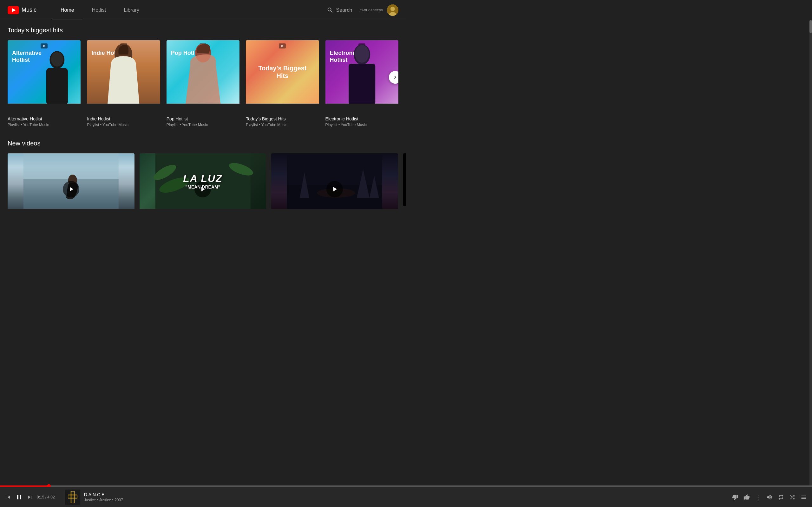 The height and width of the screenshot is (507, 812). I want to click on logo: Music, so click(22, 10).